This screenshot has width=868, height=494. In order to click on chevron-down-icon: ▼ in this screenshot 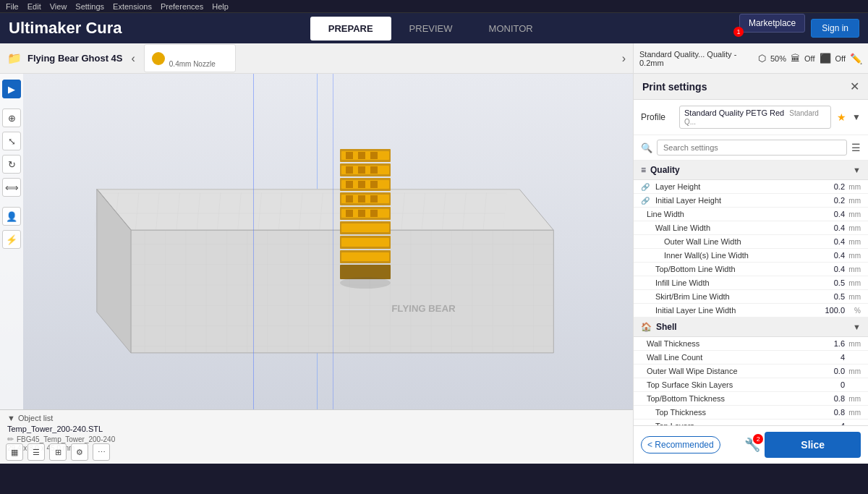, I will do `click(12, 418)`.